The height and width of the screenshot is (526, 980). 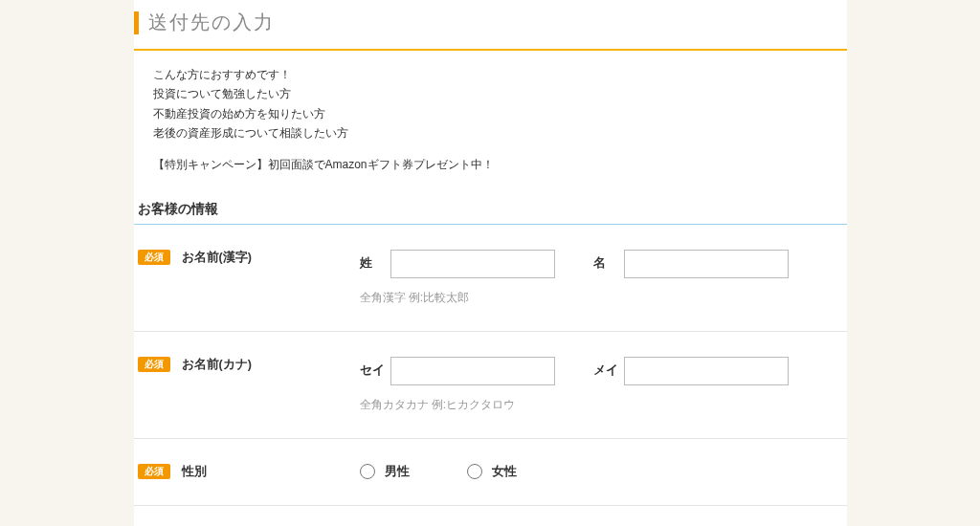 What do you see at coordinates (601, 298) in the screenshot?
I see `hint-name-kanji: 全角漢字 例:比較太郎` at bounding box center [601, 298].